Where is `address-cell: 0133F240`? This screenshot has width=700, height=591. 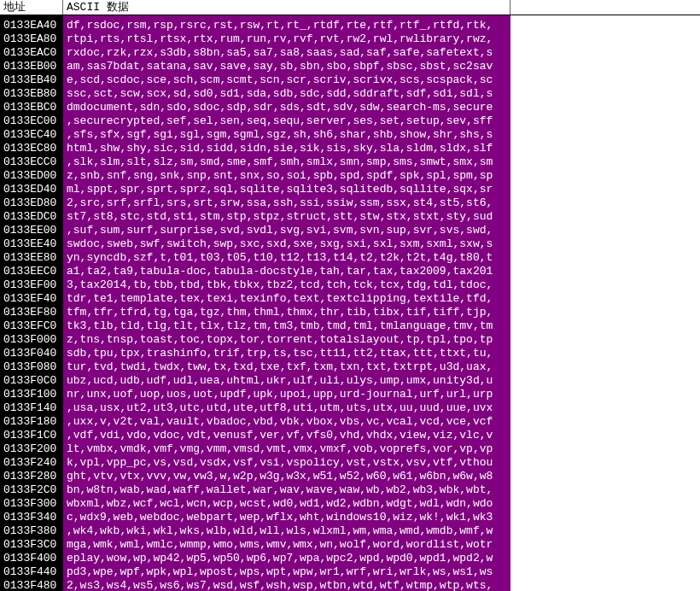
address-cell: 0133F240 is located at coordinates (32, 463).